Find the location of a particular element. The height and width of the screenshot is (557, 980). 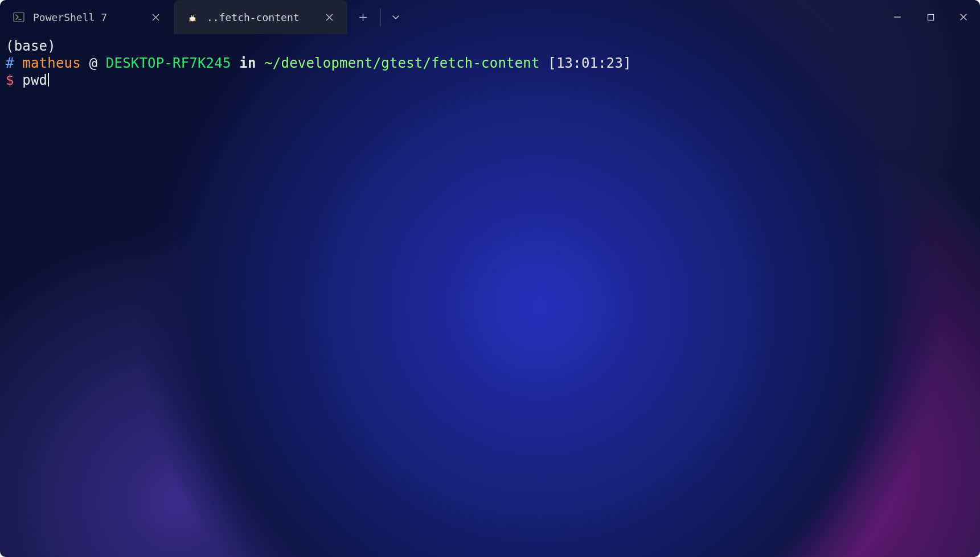

conda-env: (base) is located at coordinates (31, 46).